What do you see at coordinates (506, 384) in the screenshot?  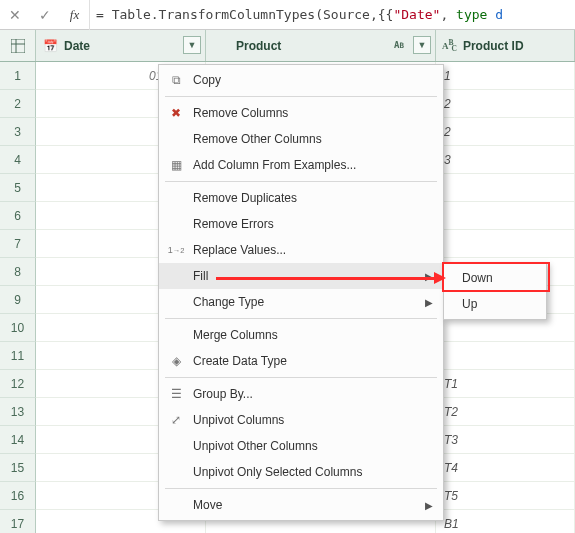 I see `cell-product-id: T1` at bounding box center [506, 384].